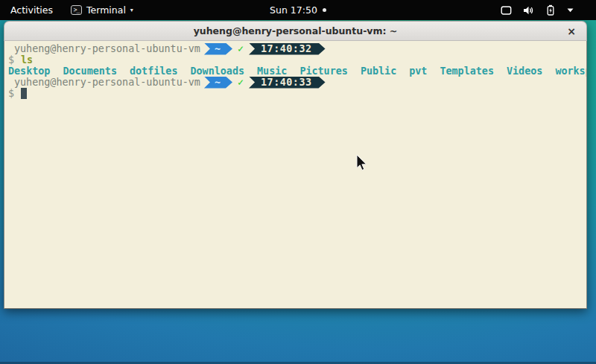  I want to click on ls-entry: Public, so click(378, 71).